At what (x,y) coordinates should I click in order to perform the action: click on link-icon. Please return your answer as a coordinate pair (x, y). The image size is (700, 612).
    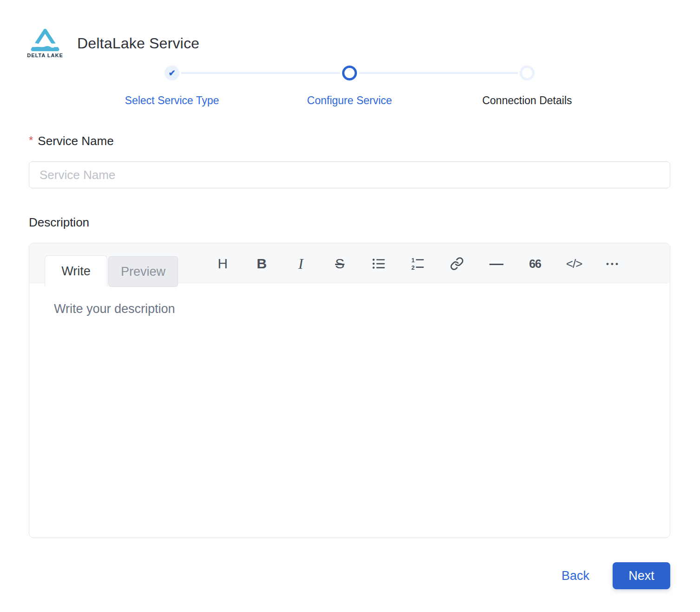
    Looking at the image, I should click on (457, 264).